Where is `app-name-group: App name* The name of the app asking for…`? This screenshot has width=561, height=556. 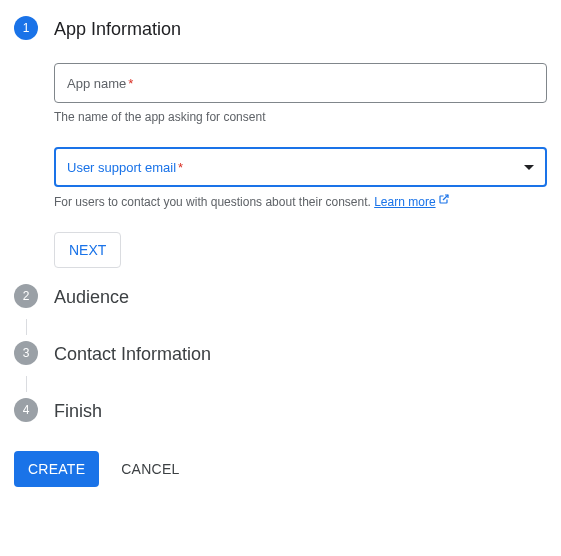
app-name-group: App name* The name of the app asking for… is located at coordinates (300, 94).